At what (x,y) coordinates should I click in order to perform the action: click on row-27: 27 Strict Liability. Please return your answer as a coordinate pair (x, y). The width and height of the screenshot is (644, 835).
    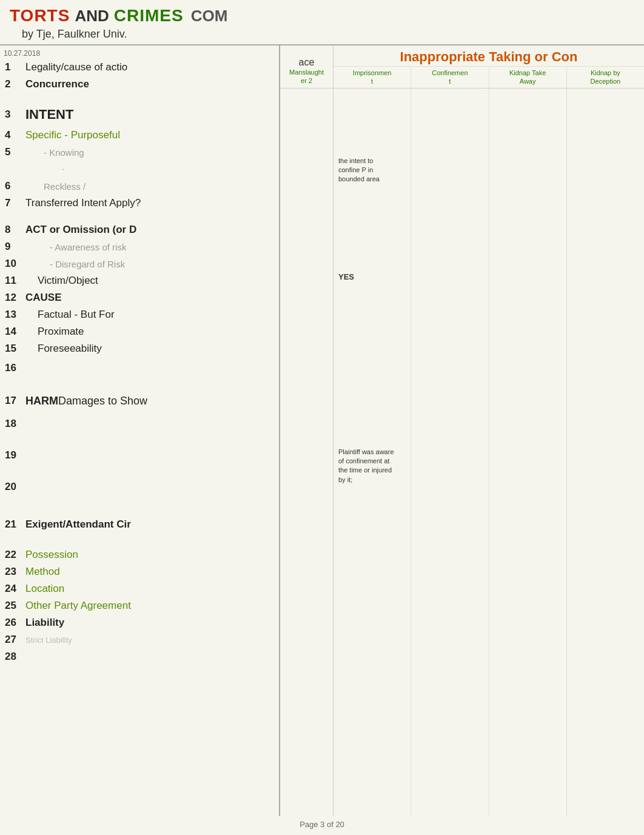
    Looking at the image, I should click on (139, 640).